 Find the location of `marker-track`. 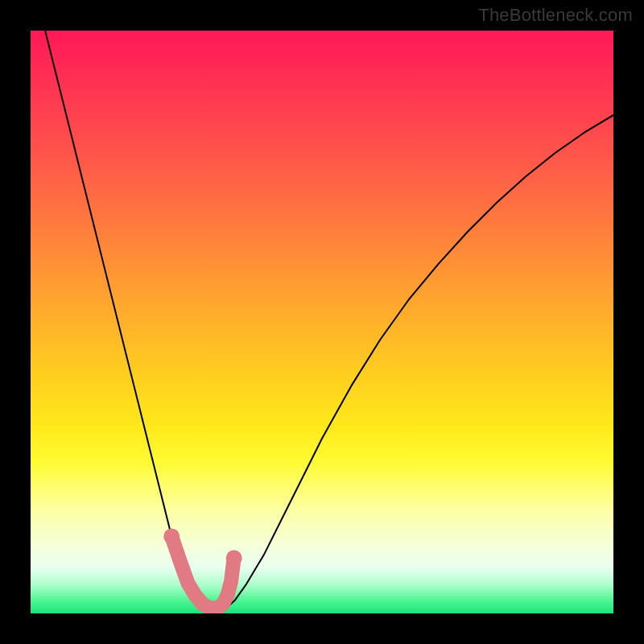

marker-track is located at coordinates (203, 572).